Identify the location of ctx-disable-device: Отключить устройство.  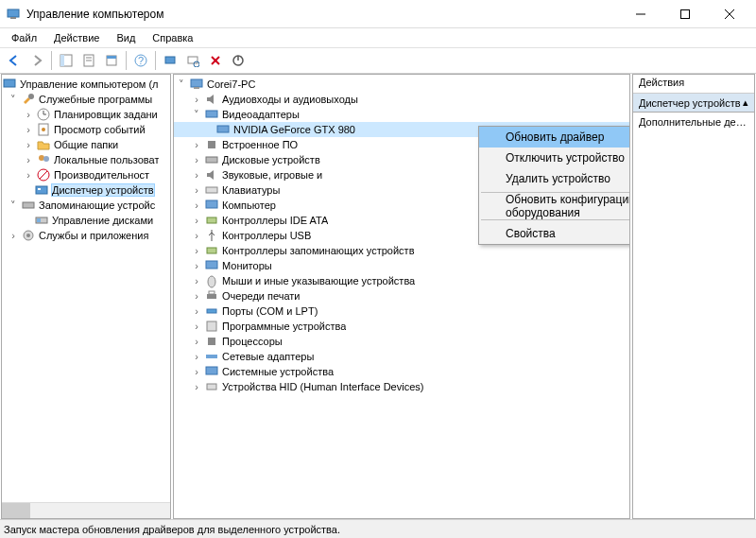
(555, 158).